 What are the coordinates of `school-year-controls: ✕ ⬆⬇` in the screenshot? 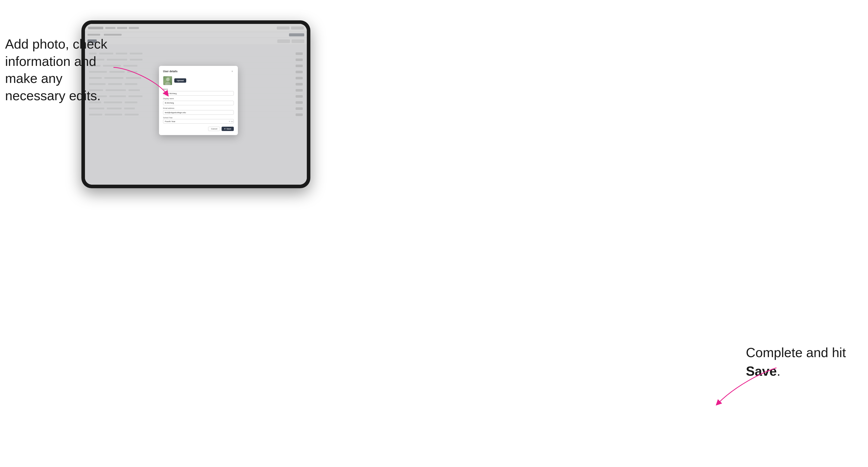 It's located at (231, 121).